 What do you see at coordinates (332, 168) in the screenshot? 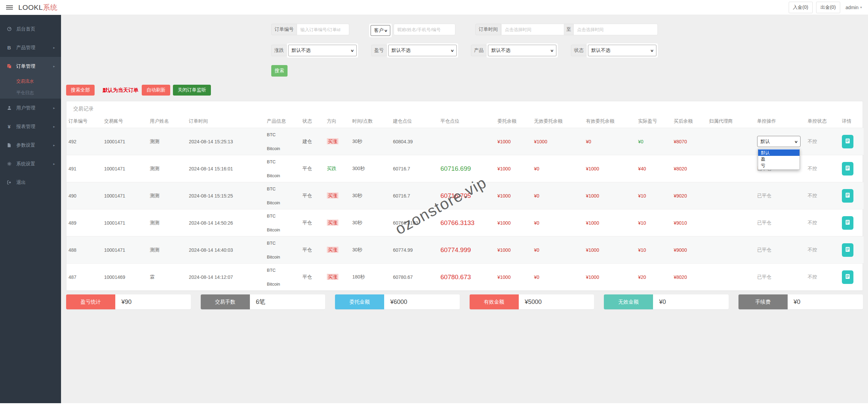
I see `direction-badge: 买跌` at bounding box center [332, 168].